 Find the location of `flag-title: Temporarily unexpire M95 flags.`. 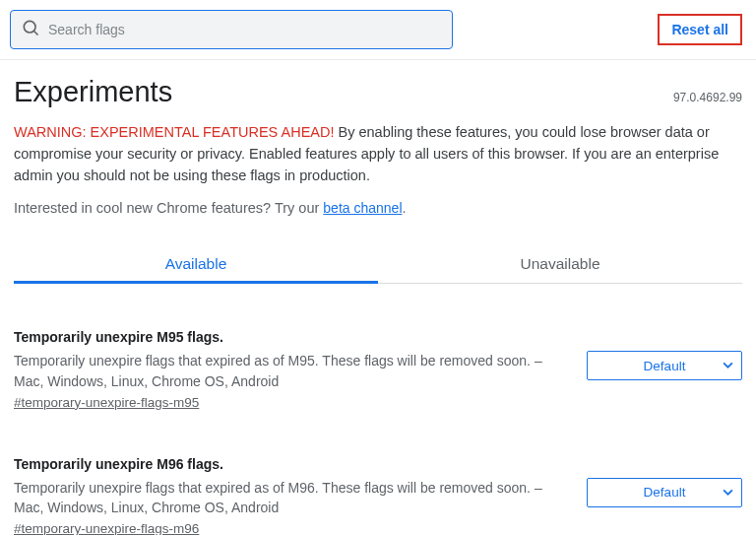

flag-title: Temporarily unexpire M95 flags. is located at coordinates (290, 337).